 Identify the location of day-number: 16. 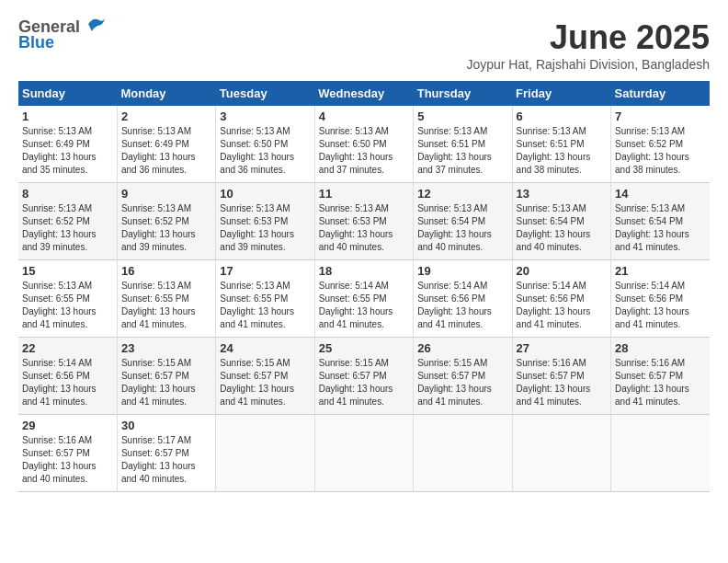
(166, 270).